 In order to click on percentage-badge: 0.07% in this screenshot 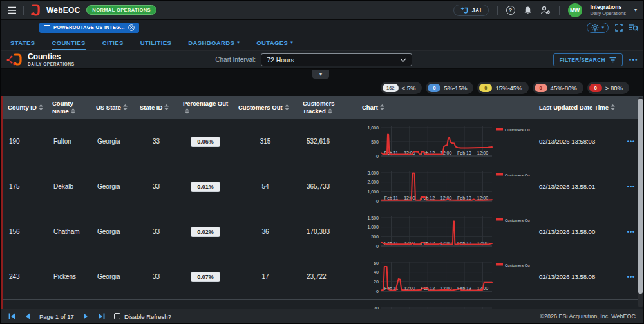, I will do `click(205, 277)`.